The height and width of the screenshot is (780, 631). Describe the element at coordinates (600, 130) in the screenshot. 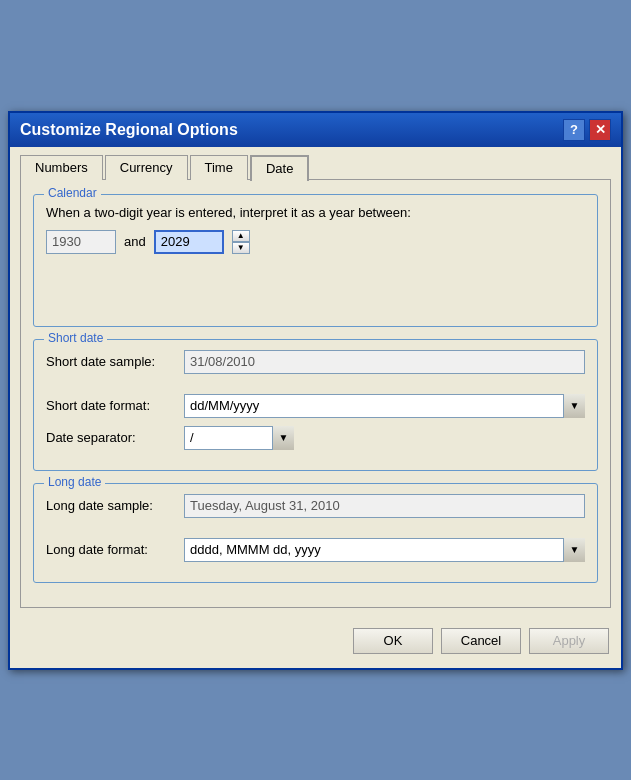

I see `close-button: ✕` at that location.